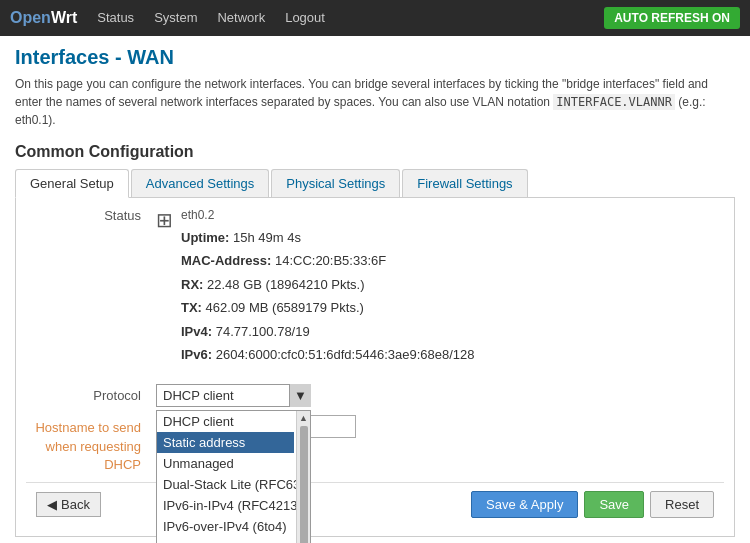  Describe the element at coordinates (305, 18) in the screenshot. I see `nav-logout: Logout` at that location.